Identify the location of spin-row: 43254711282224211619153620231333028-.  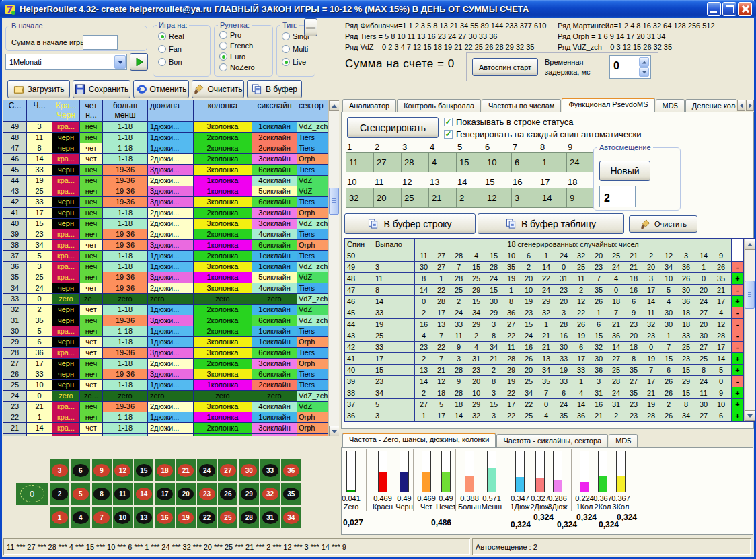
(550, 336).